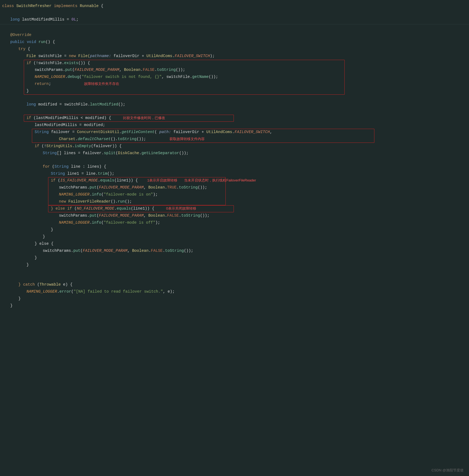  What do you see at coordinates (235, 35) in the screenshot?
I see `line-content-override: @Override` at bounding box center [235, 35].